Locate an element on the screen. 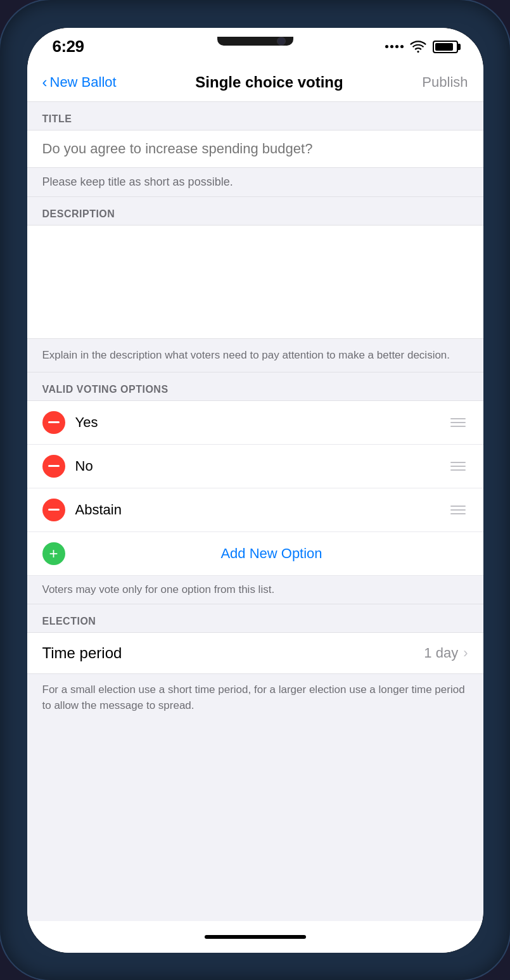 The width and height of the screenshot is (510, 980). time-period-label: Time period is located at coordinates (233, 653).